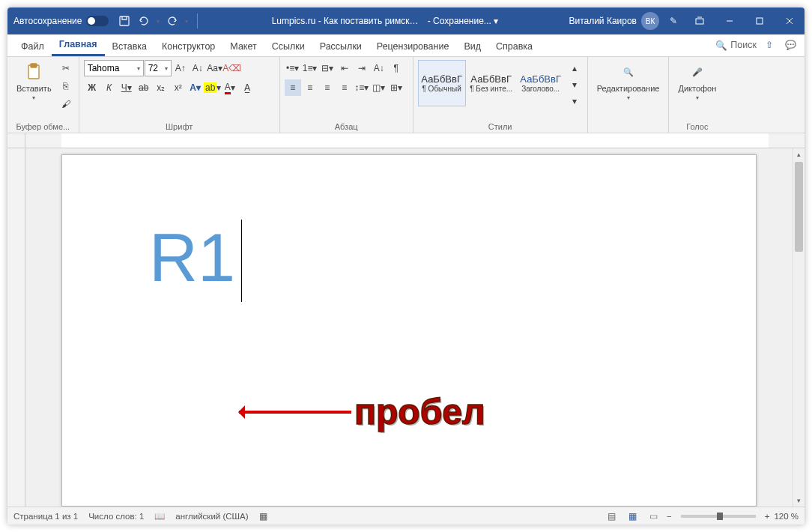 The image size is (812, 532). Describe the element at coordinates (413, 46) in the screenshot. I see `tab-review: Рецензирование` at that location.